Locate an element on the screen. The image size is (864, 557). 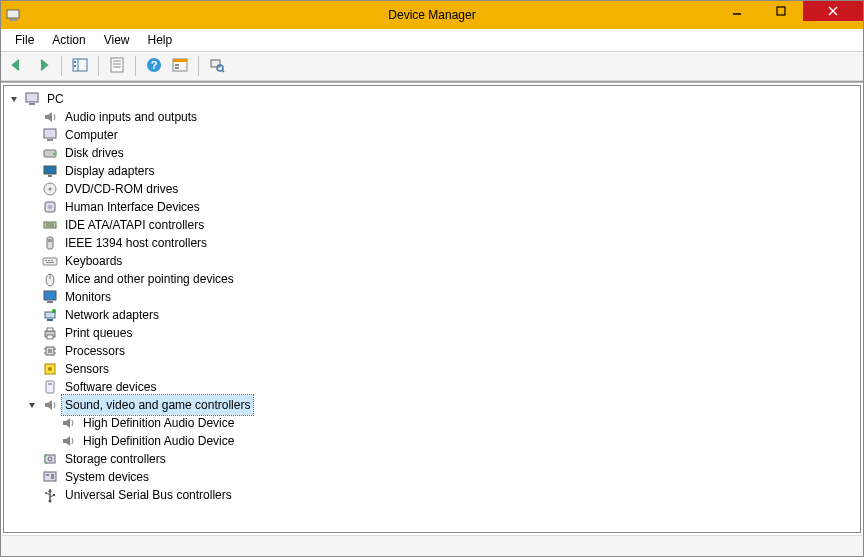
tree-item: Storage controllers is located at coordinates (432, 459).